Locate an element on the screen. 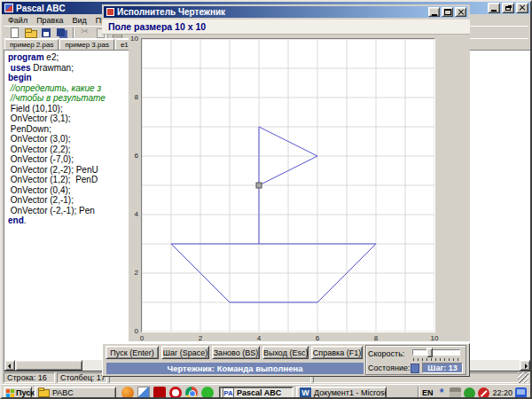 The height and width of the screenshot is (399, 532). status-line-panel: Строка: 16 is located at coordinates (29, 378).